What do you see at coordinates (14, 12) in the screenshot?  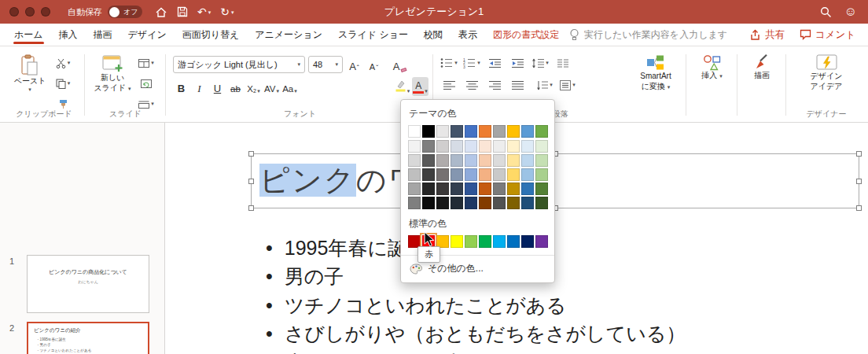 I see `close-button` at bounding box center [14, 12].